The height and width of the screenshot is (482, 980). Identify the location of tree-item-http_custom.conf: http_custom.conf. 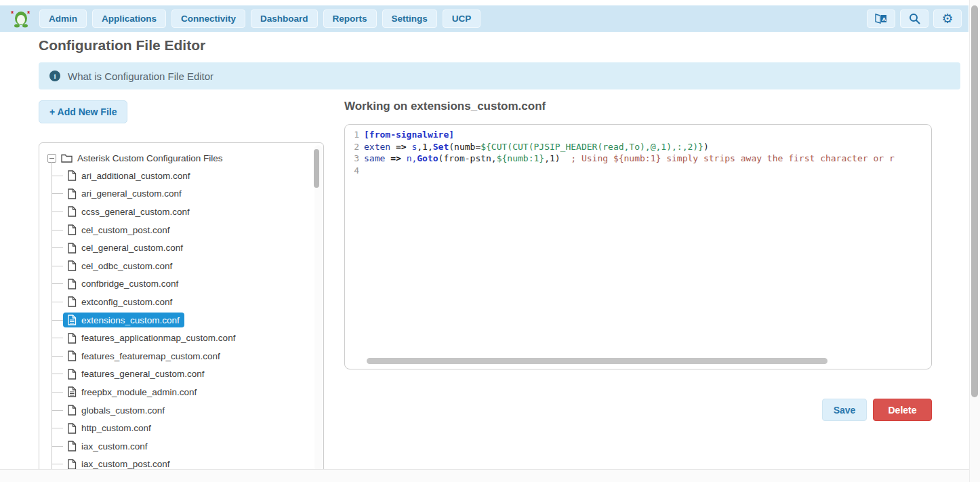
(184, 428).